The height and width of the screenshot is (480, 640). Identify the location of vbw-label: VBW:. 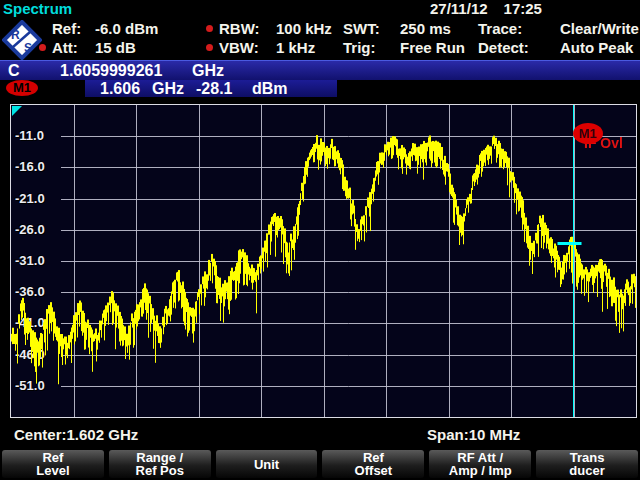
(248, 48).